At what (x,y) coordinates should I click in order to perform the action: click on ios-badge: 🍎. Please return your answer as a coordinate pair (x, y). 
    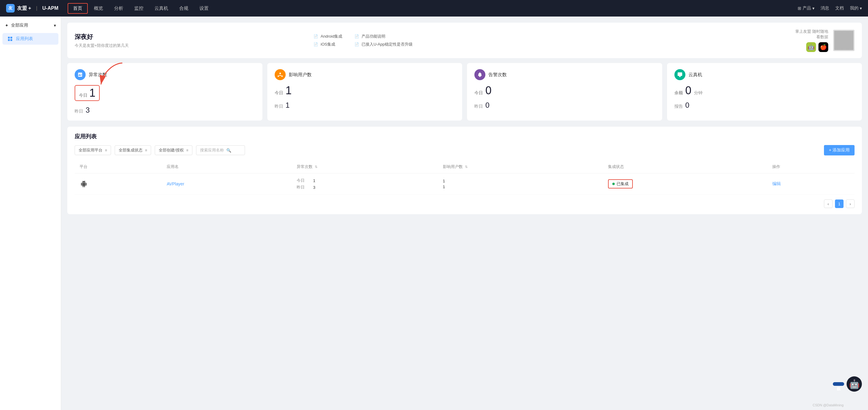
    Looking at the image, I should click on (824, 47).